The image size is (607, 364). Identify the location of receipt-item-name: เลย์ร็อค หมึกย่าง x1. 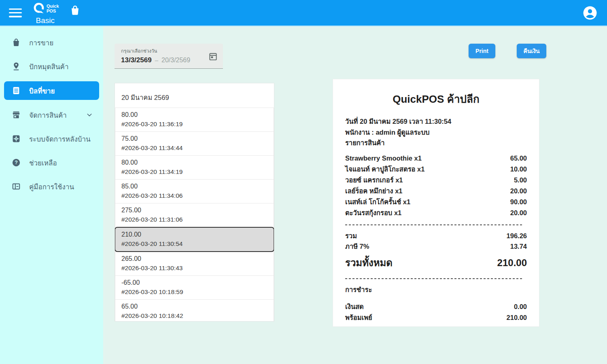
(374, 191).